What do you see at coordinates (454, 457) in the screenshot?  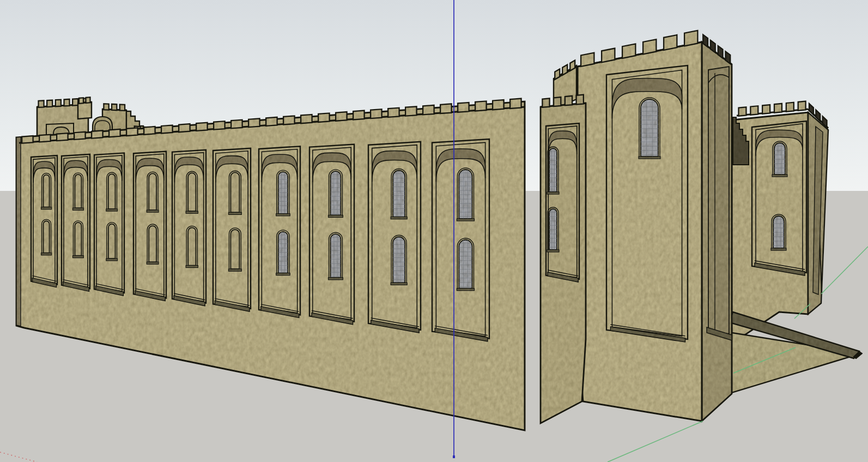 I see `blue-axis-endpoint` at bounding box center [454, 457].